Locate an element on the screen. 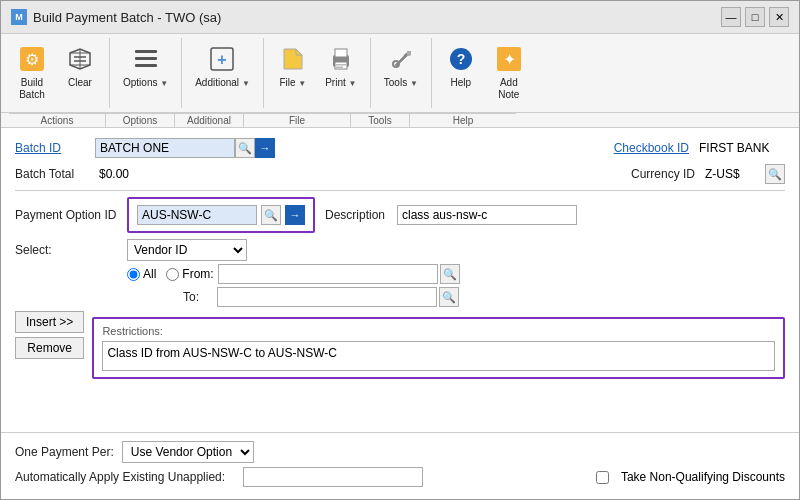  checkbook-id-value: FIRST BANK is located at coordinates (740, 148).